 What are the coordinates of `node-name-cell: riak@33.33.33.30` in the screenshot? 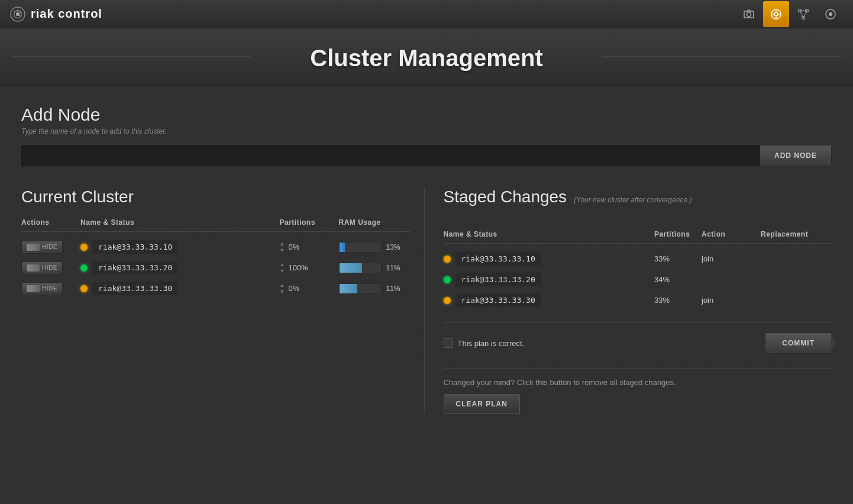 It's located at (180, 289).